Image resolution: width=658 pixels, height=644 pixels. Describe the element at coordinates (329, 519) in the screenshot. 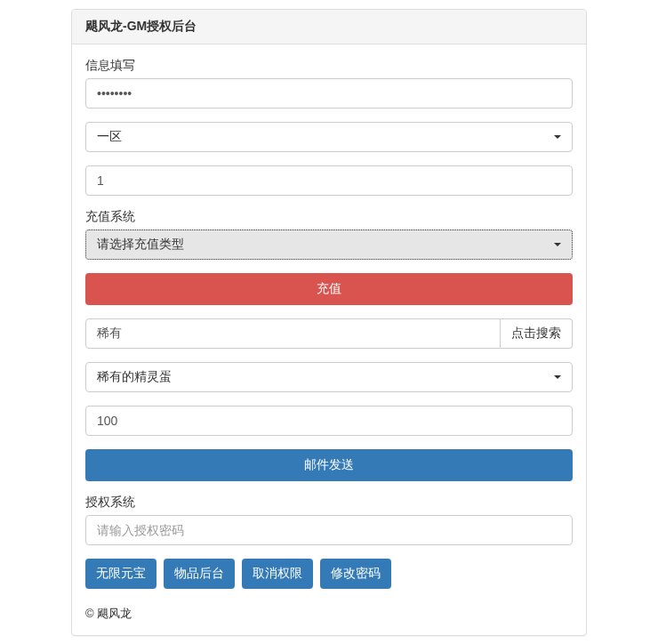

I see `auth-password-group: 授权系统` at that location.